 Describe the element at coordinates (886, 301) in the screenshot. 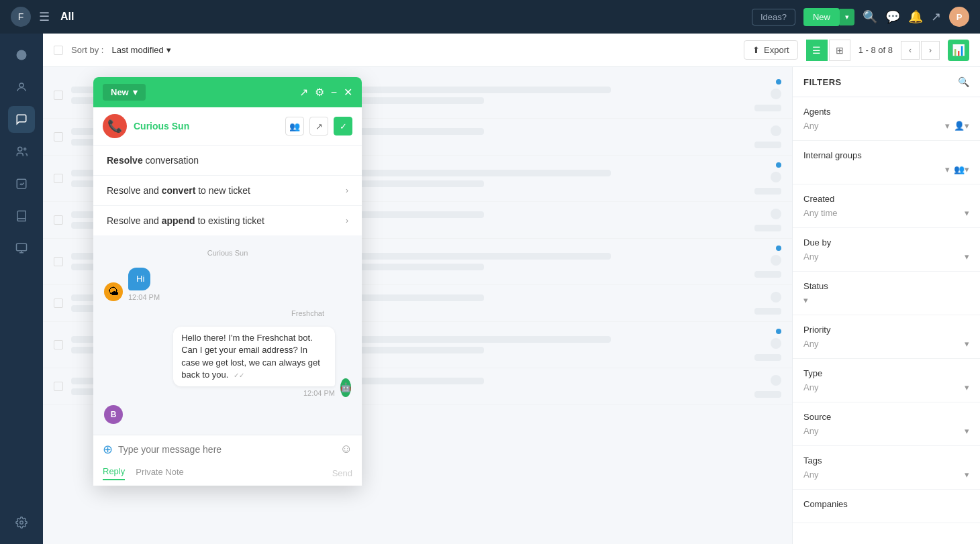

I see `status-value: ▾` at that location.